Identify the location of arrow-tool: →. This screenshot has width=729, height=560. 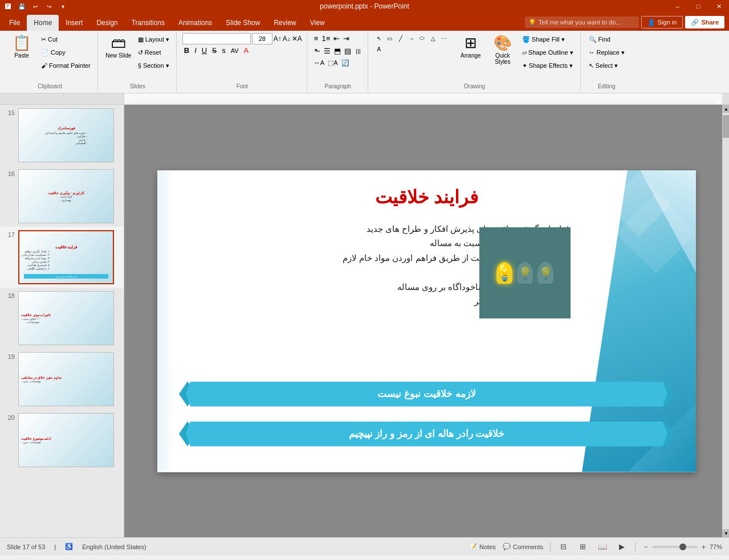
(412, 38).